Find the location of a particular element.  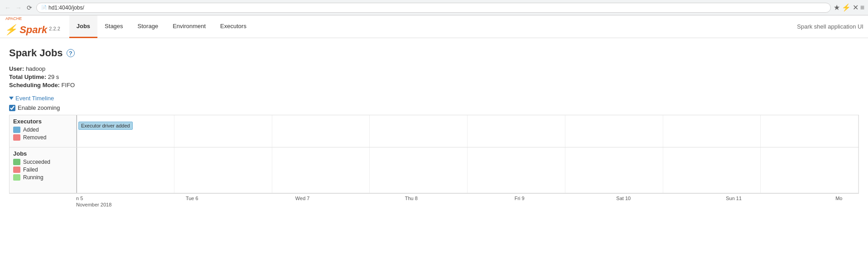

succeeded-label: Succeeded is located at coordinates (37, 162).